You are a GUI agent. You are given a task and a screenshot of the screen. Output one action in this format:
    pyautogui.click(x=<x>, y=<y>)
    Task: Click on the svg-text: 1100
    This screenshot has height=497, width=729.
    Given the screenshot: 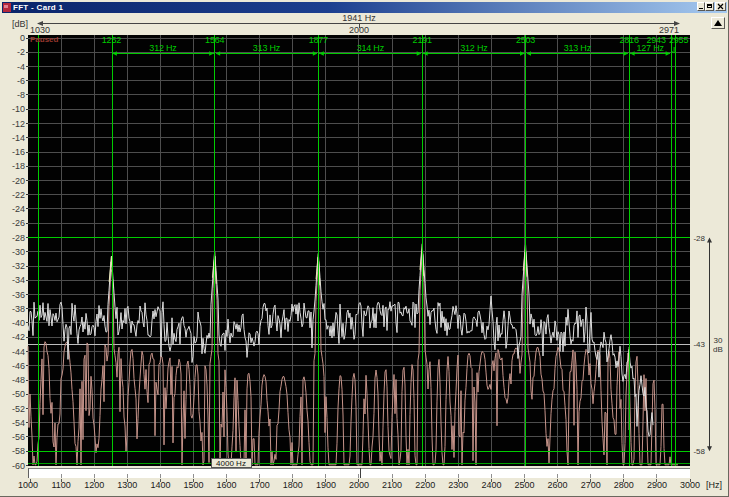 What is the action you would take?
    pyautogui.click(x=60, y=485)
    